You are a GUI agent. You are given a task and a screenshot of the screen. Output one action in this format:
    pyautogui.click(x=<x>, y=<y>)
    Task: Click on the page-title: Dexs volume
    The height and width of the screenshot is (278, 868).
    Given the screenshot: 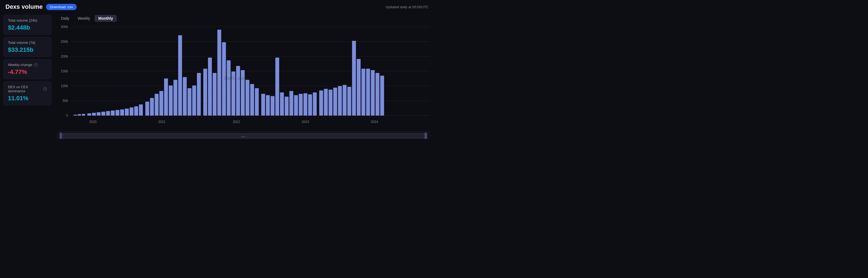 What is the action you would take?
    pyautogui.click(x=24, y=7)
    